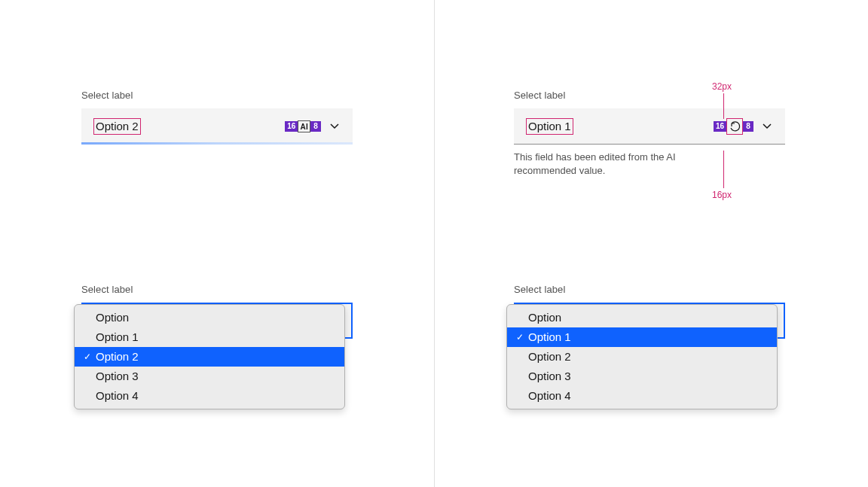 The width and height of the screenshot is (868, 487). Describe the element at coordinates (735, 126) in the screenshot. I see `revert-icon` at that location.